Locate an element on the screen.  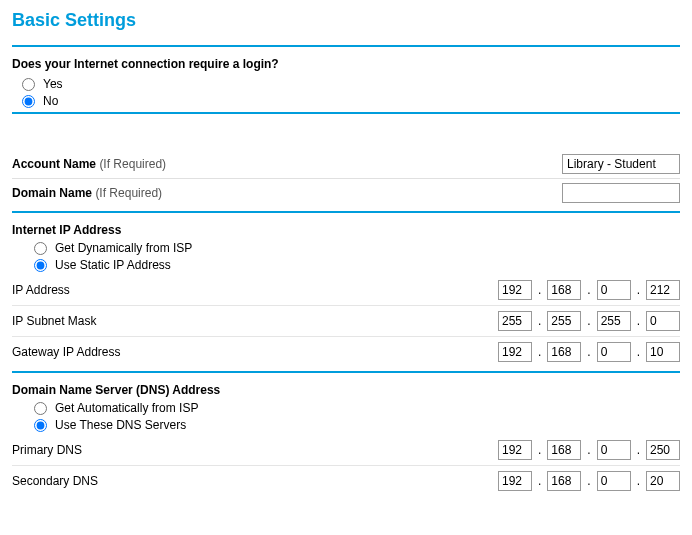
dns-auto-radio is located at coordinates (40, 408).